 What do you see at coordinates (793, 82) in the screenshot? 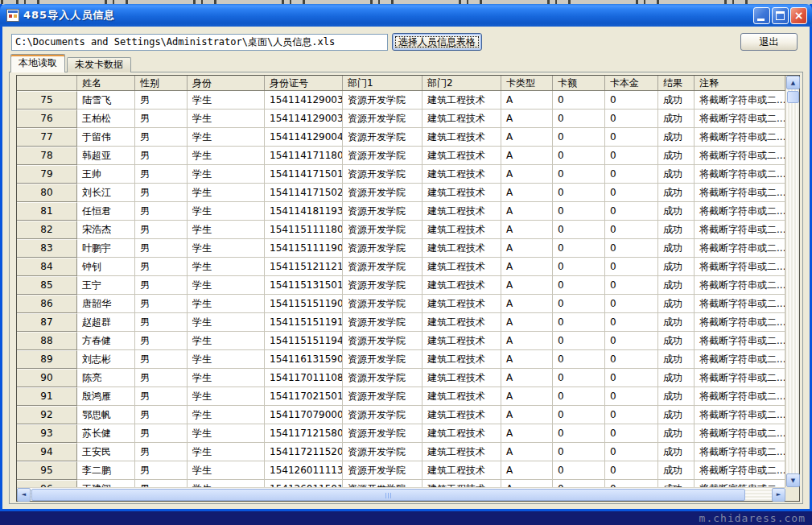
I see `scroll-up-icon: ▲` at bounding box center [793, 82].